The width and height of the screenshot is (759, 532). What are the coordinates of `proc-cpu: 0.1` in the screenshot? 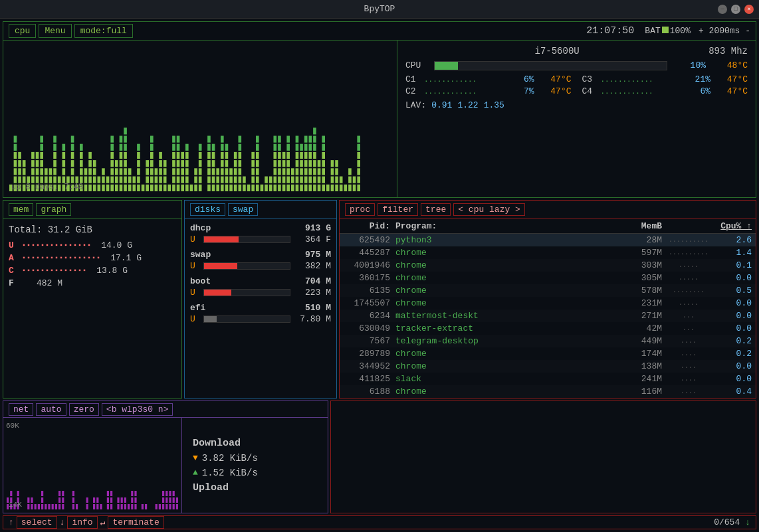 It's located at (734, 266).